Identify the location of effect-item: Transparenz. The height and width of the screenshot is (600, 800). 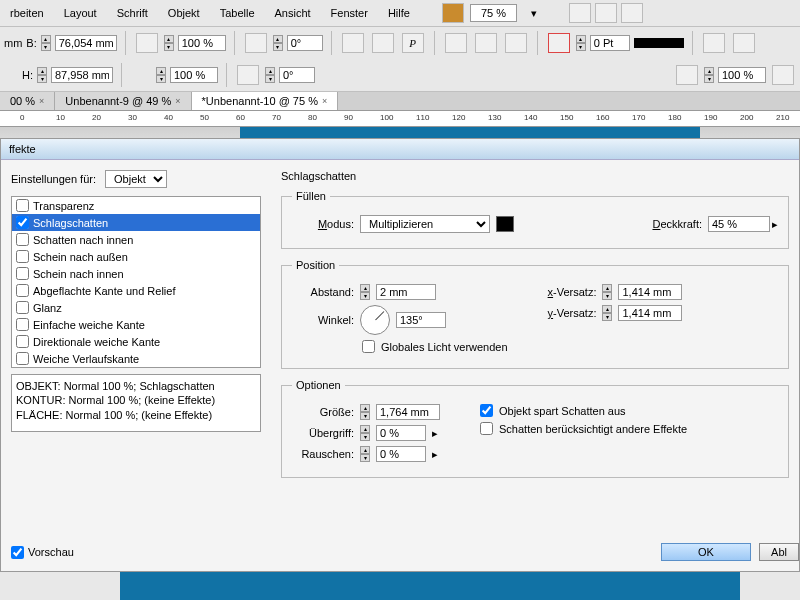
(136, 206).